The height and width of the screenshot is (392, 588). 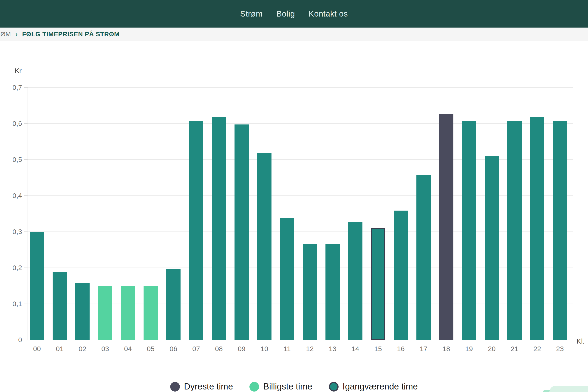 I want to click on x-axis-tick-label: 18, so click(x=446, y=349).